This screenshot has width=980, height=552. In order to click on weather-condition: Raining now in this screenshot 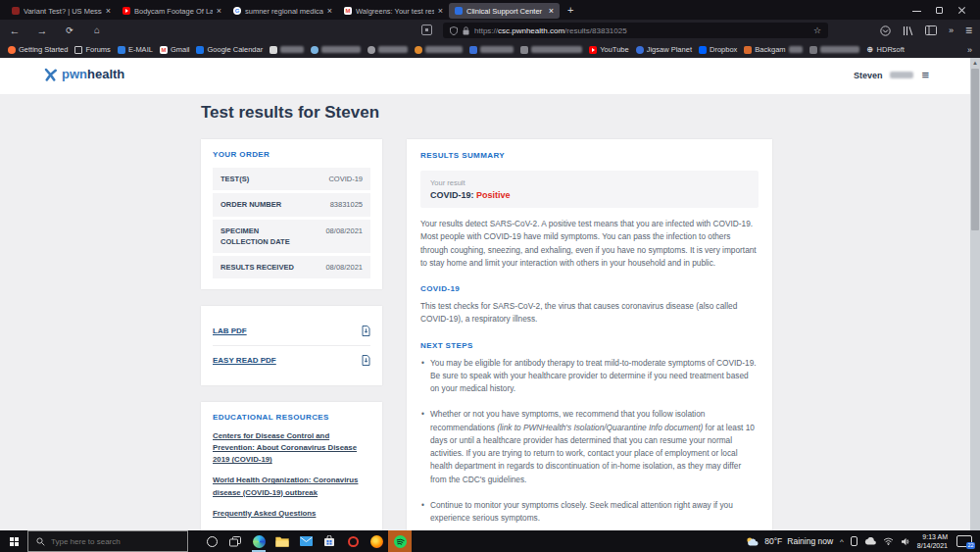, I will do `click(809, 541)`.